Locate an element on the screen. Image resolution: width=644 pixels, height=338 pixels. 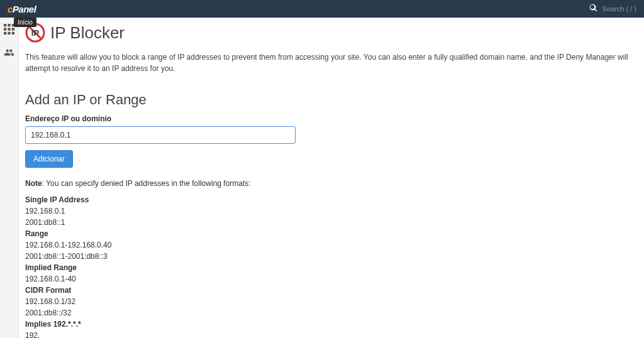
fmt-implies-title: Implies 192.*.*.* is located at coordinates (328, 324).